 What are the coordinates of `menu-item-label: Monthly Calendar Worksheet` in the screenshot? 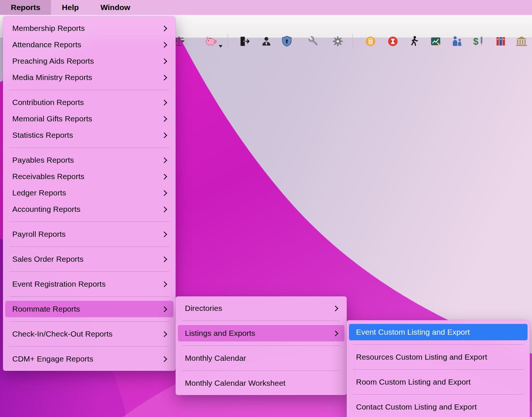 It's located at (262, 383).